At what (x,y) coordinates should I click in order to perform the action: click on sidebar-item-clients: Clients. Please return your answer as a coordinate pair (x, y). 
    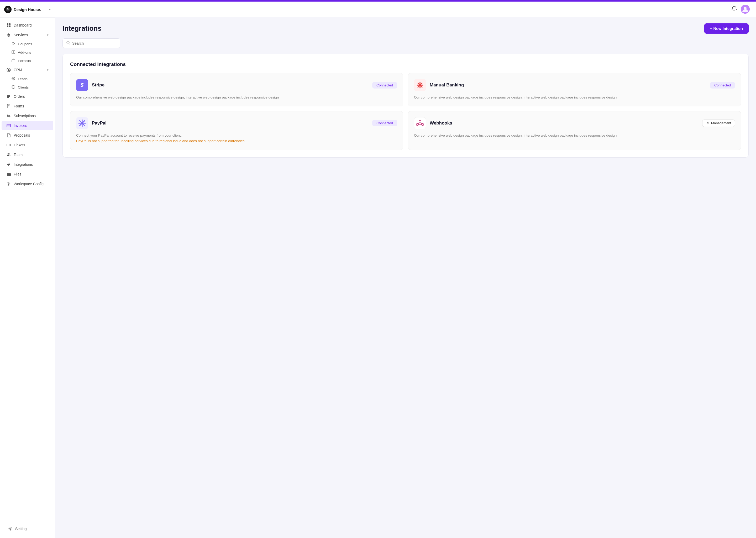
    Looking at the image, I should click on (27, 87).